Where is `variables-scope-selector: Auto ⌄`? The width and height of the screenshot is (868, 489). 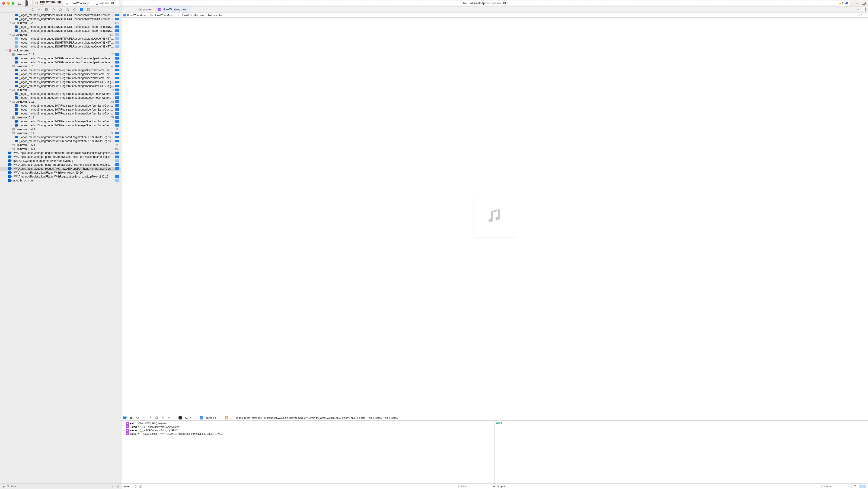 variables-scope-selector: Auto ⌄ is located at coordinates (127, 486).